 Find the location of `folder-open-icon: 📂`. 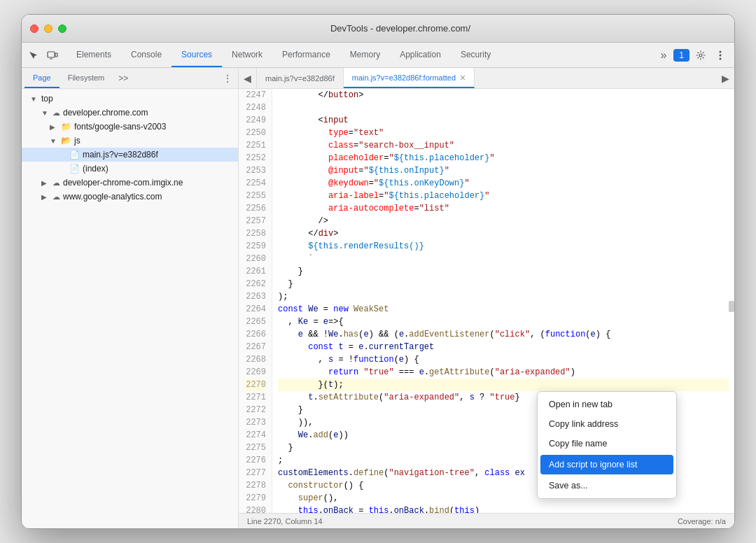

folder-open-icon: 📂 is located at coordinates (66, 141).